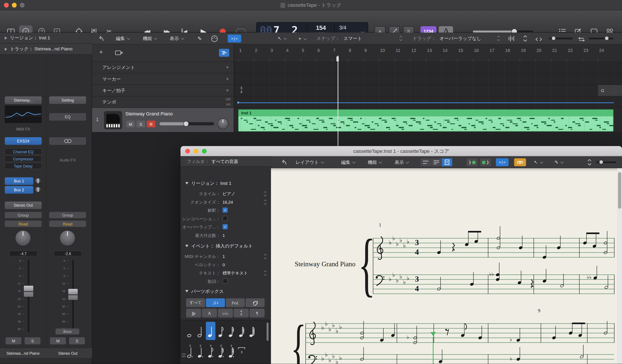 This screenshot has height=364, width=622. What do you see at coordinates (302, 39) in the screenshot?
I see `secondary-tool-menu: +` at bounding box center [302, 39].